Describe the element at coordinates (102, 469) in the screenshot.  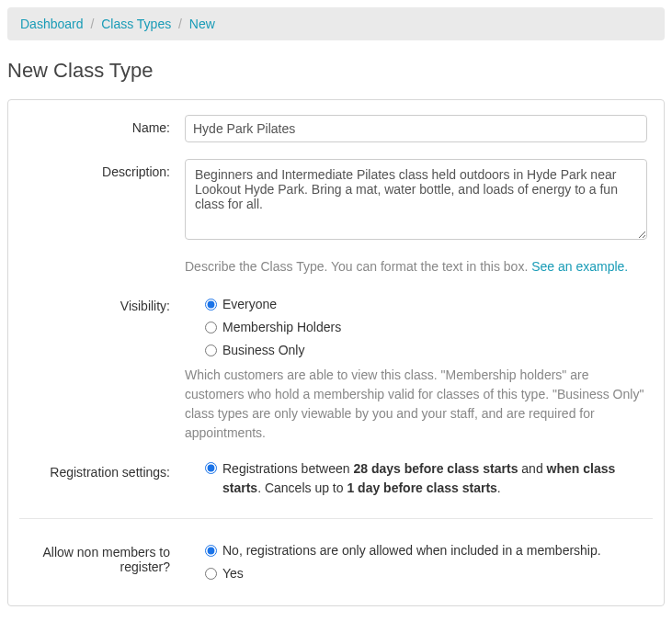
I see `label-registration: Registration settings:` at that location.